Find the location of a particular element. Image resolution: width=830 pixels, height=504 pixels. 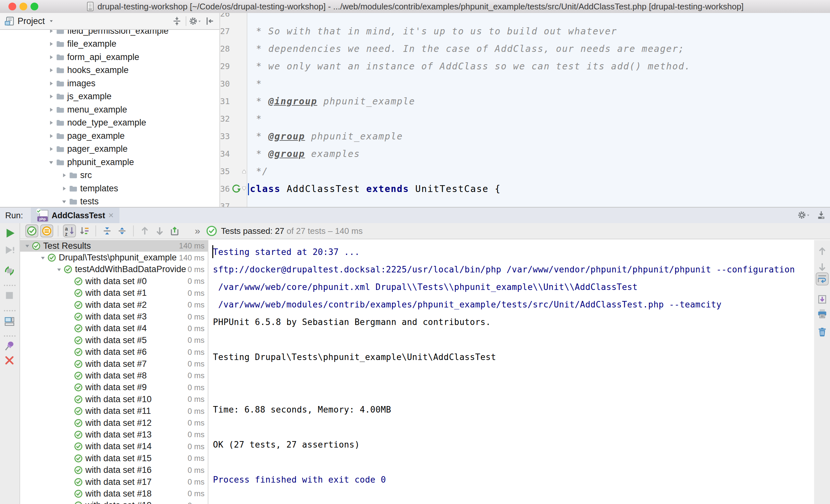

folder-name: images is located at coordinates (81, 83).